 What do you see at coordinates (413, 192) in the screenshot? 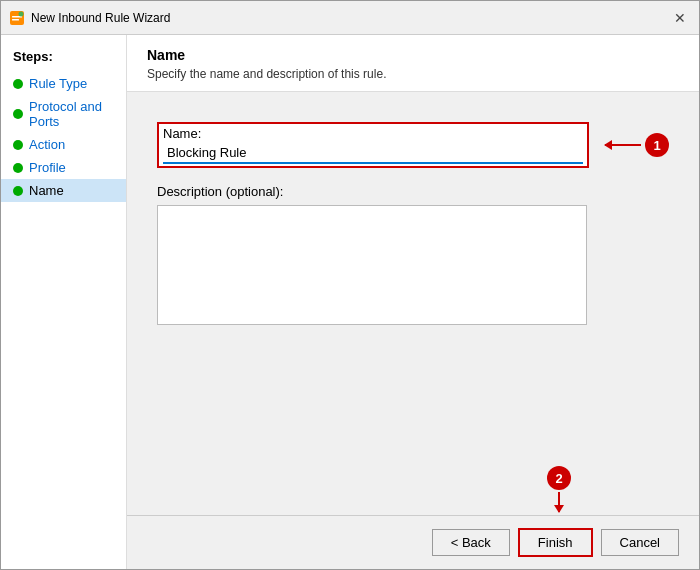
I see `description-label: Description (optional):` at bounding box center [413, 192].